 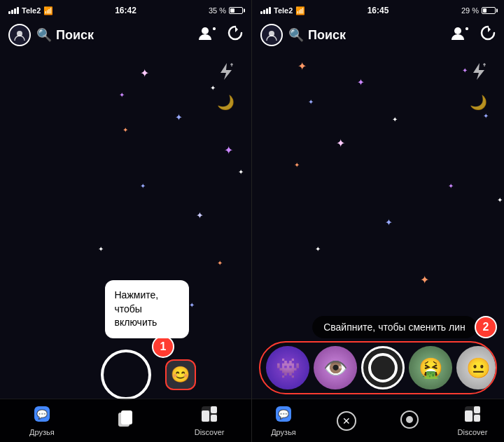 I want to click on sparkle-10: ✦, so click(x=122, y=95).